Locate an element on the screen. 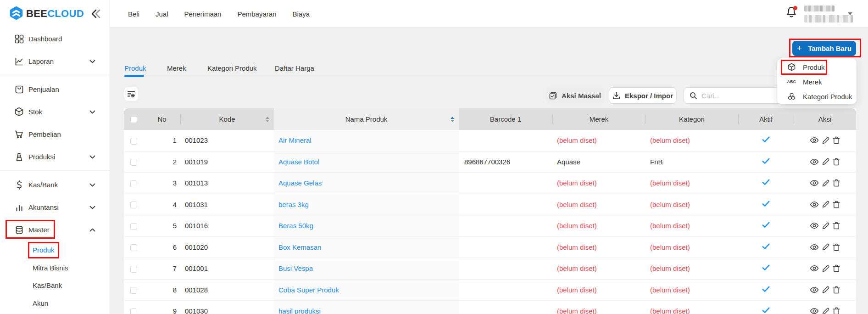  tab-kategori-produk: Kategori Produk is located at coordinates (232, 68).